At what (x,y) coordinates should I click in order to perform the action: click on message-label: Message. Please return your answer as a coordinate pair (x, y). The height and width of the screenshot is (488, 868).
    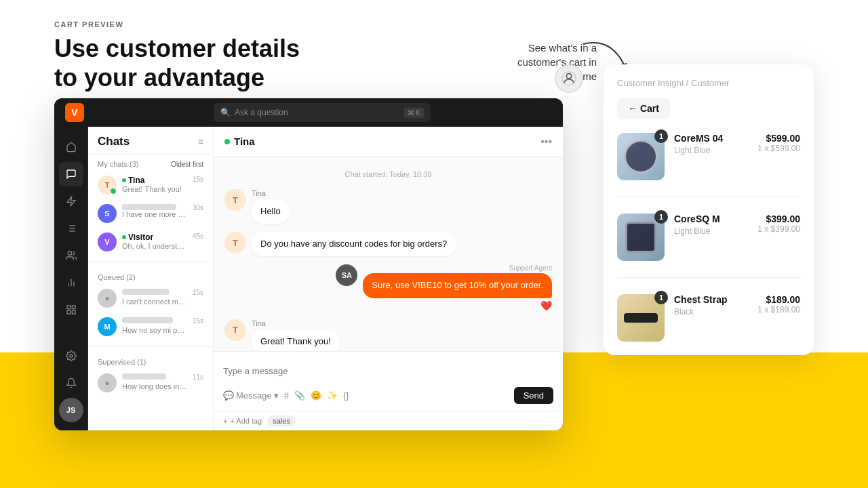
    Looking at the image, I should click on (254, 396).